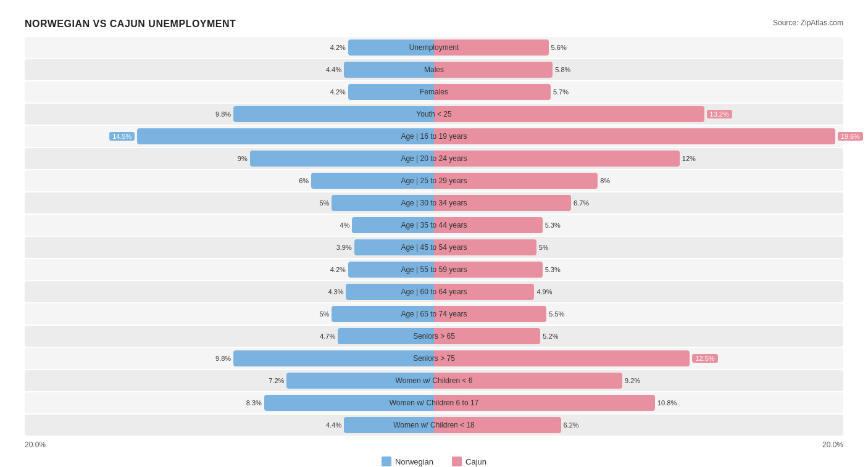  Describe the element at coordinates (605, 181) in the screenshot. I see `bar-value-right: 8%` at that location.